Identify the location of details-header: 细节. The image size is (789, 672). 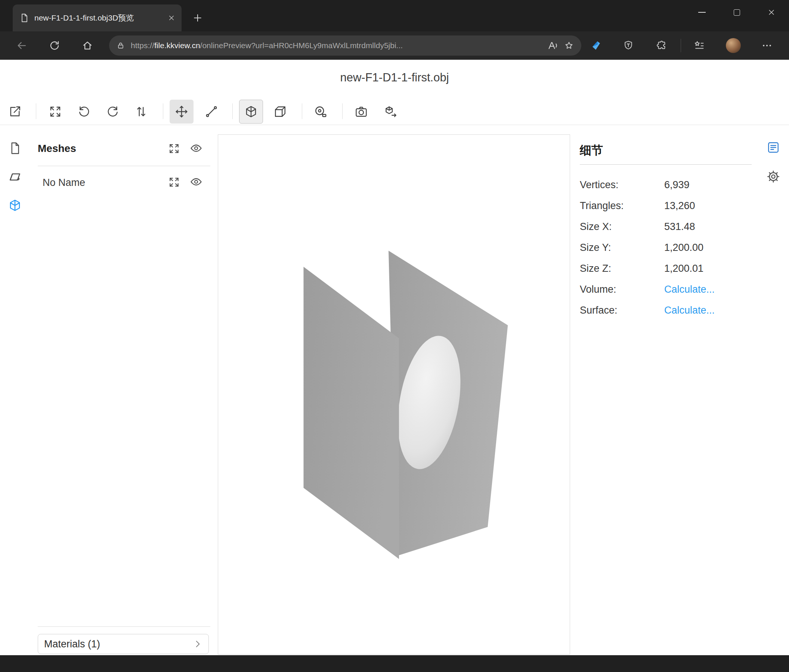
(666, 146).